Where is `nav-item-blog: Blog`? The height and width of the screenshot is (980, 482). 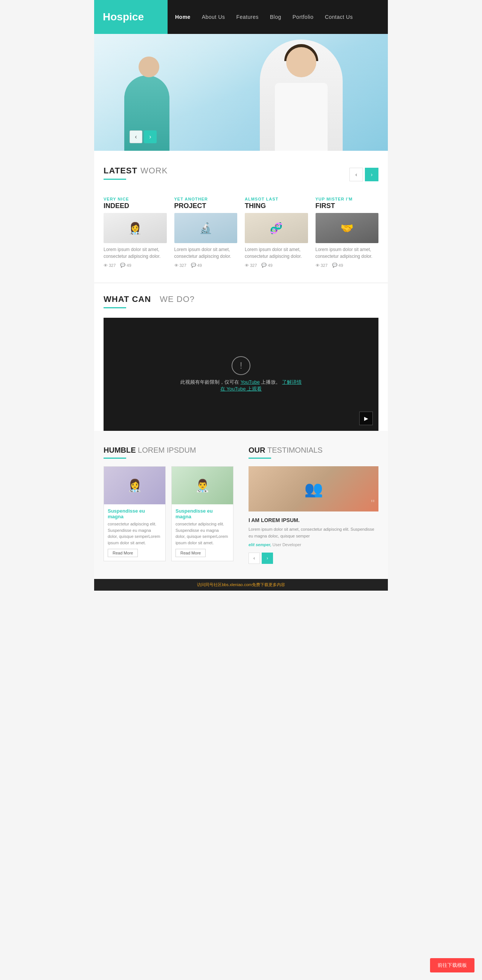 nav-item-blog: Blog is located at coordinates (276, 17).